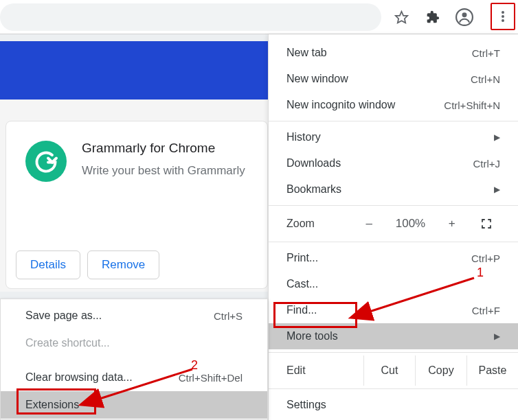 The height and width of the screenshot is (420, 518). Describe the element at coordinates (393, 336) in the screenshot. I see `menu-more-tools: More tools ▶` at that location.